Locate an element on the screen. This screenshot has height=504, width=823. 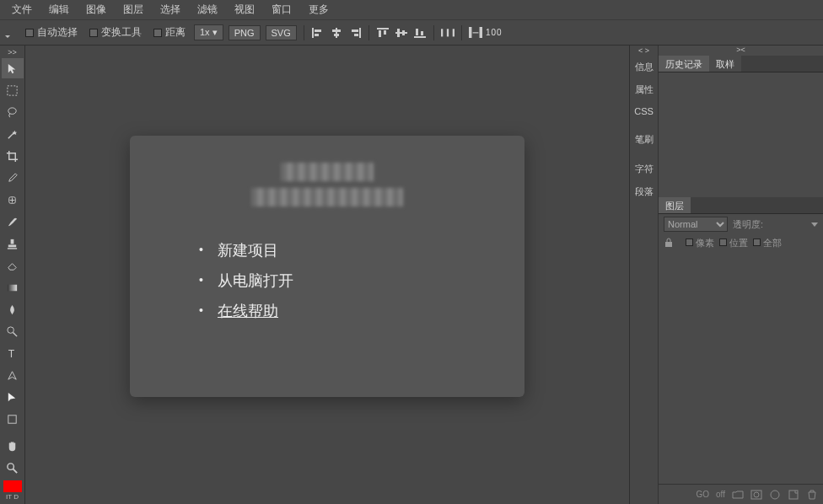
spacing-value: 100 is located at coordinates (494, 33).